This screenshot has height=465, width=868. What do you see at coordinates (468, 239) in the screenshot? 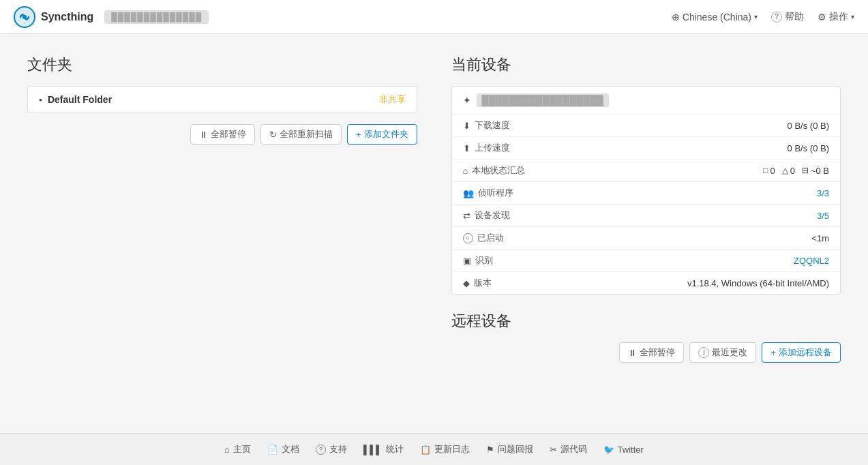
I see `clock-icon: ○` at bounding box center [468, 239].